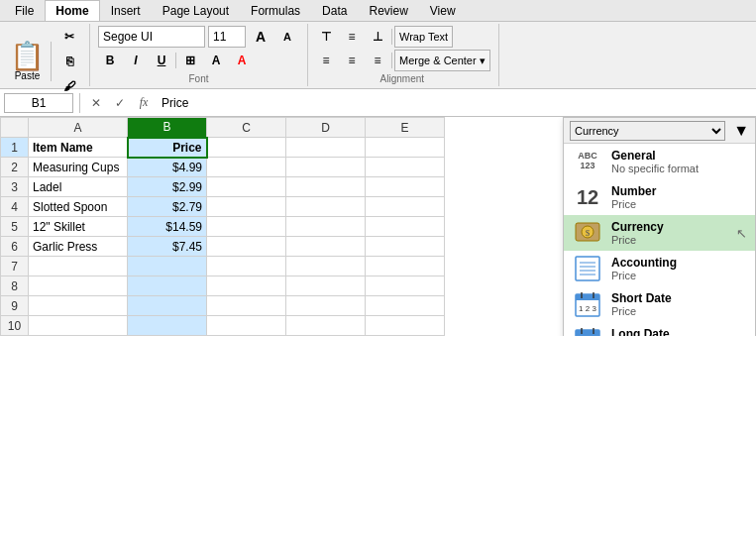 Image resolution: width=756 pixels, height=552 pixels. Describe the element at coordinates (167, 128) in the screenshot. I see `col-header-b: B` at that location.